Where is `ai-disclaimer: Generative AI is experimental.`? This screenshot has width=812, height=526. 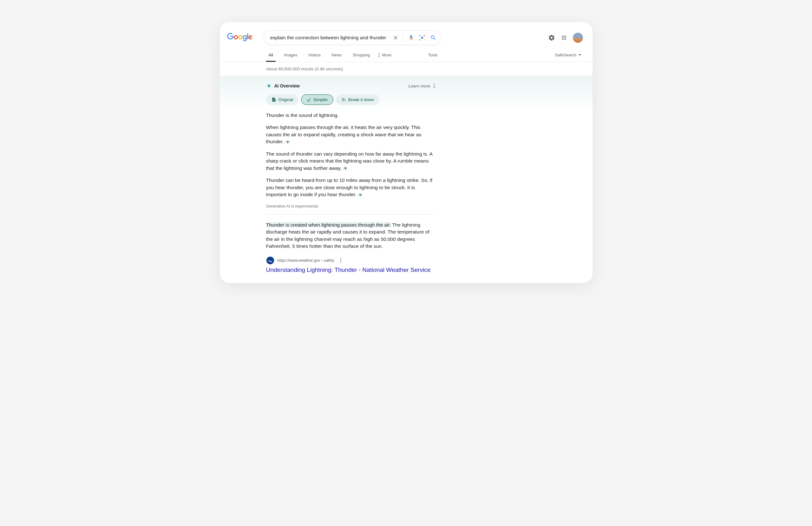
ai-disclaimer: Generative AI is experimental. is located at coordinates (351, 209).